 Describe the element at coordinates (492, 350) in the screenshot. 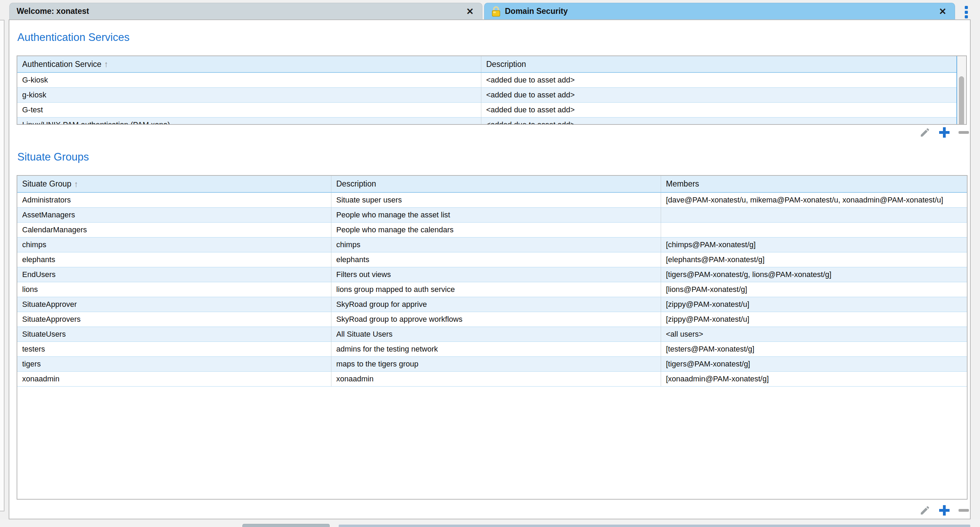

I see `group-row: testers admins for the testing network […` at that location.